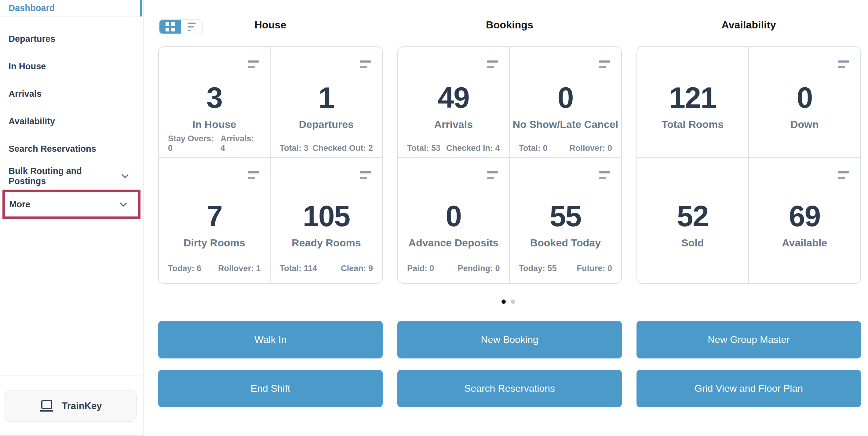 The image size is (868, 436). I want to click on active-item-indicator, so click(141, 8).